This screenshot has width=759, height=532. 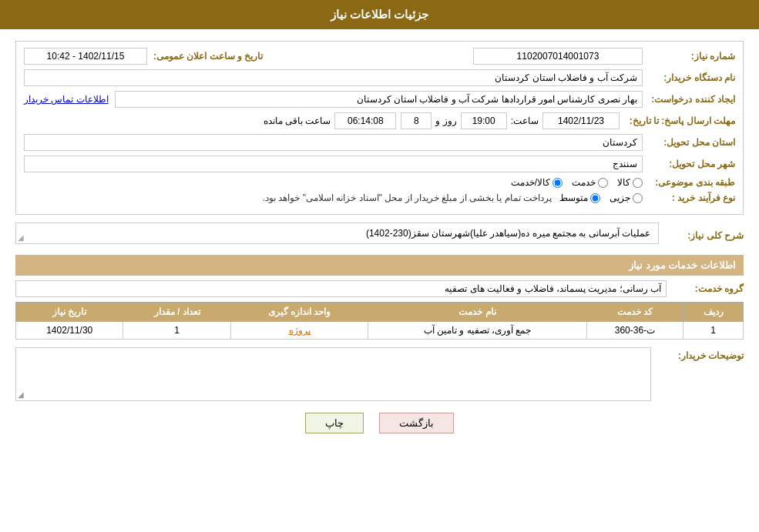 What do you see at coordinates (689, 56) in the screenshot?
I see `need-number-label: شماره نیاز:` at bounding box center [689, 56].